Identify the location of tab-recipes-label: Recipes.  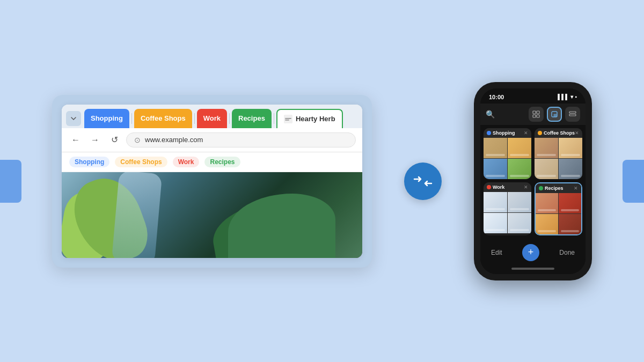
(252, 118).